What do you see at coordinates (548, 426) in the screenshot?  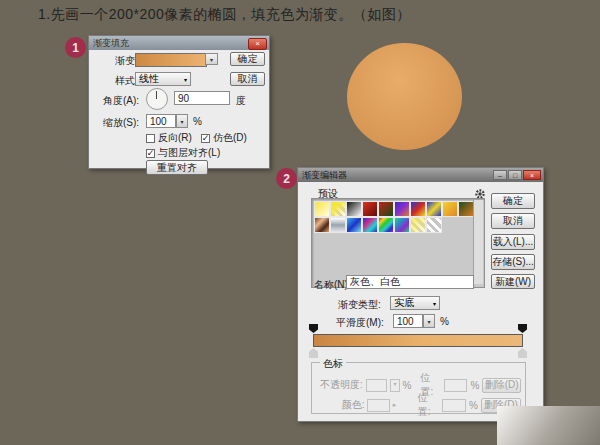 I see `gray-gradient-snippet` at bounding box center [548, 426].